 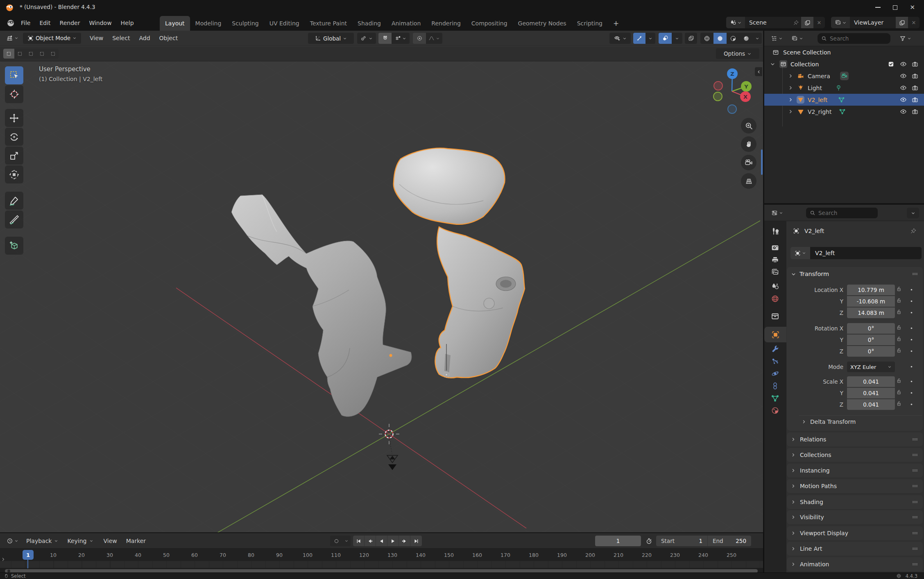 I want to click on minimize-button, so click(x=878, y=7).